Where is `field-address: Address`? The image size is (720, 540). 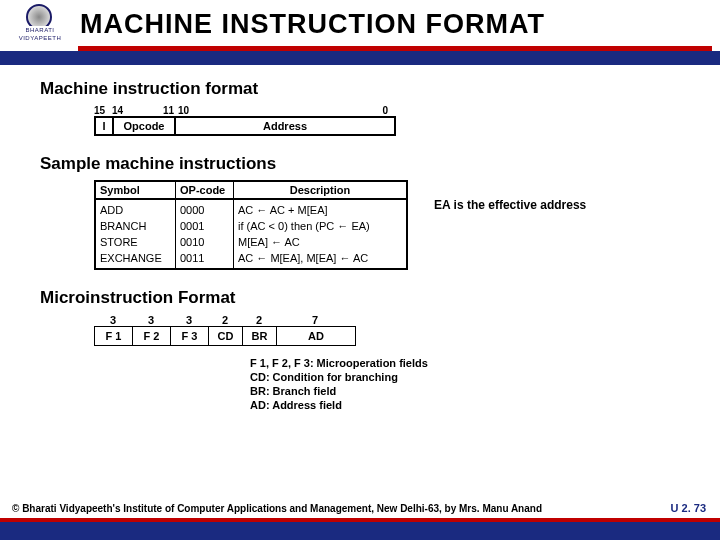 field-address: Address is located at coordinates (285, 126).